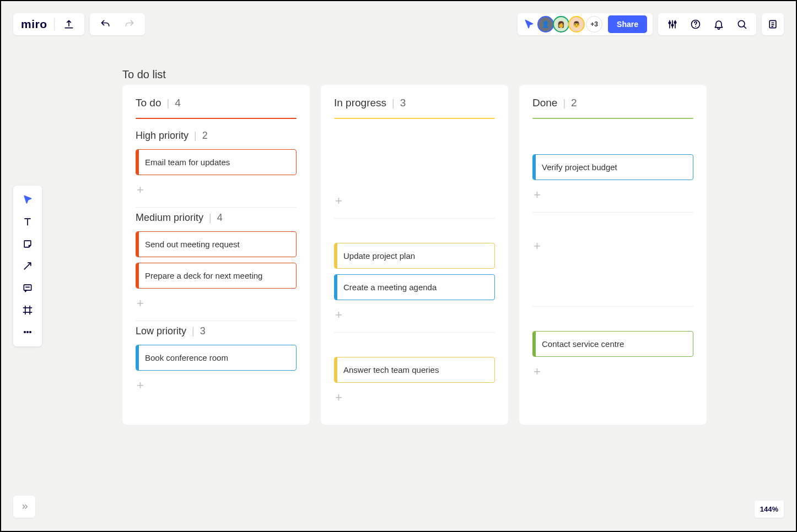  What do you see at coordinates (414, 370) in the screenshot?
I see `kanban-card: Answer tech team queries` at bounding box center [414, 370].